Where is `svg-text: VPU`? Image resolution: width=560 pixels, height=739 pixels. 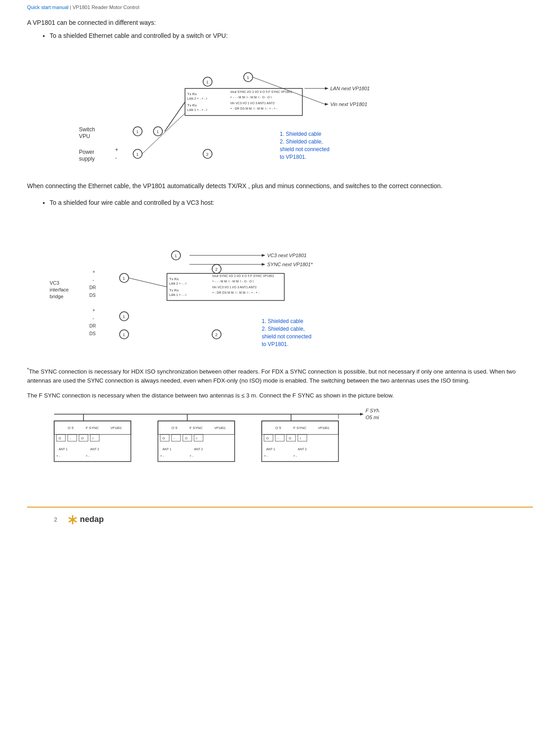
svg-text: VPU is located at coordinates (85, 136).